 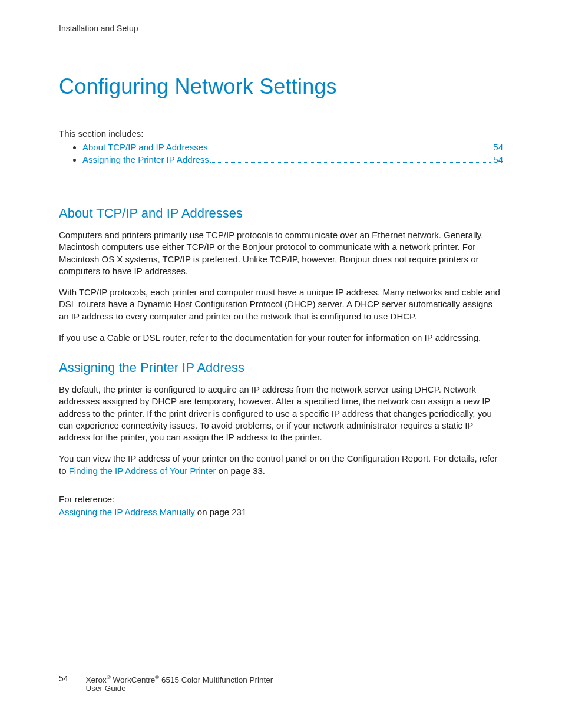 What do you see at coordinates (293, 159) in the screenshot?
I see `toc-item: Assigning the Printer IP Address 54` at bounding box center [293, 159].